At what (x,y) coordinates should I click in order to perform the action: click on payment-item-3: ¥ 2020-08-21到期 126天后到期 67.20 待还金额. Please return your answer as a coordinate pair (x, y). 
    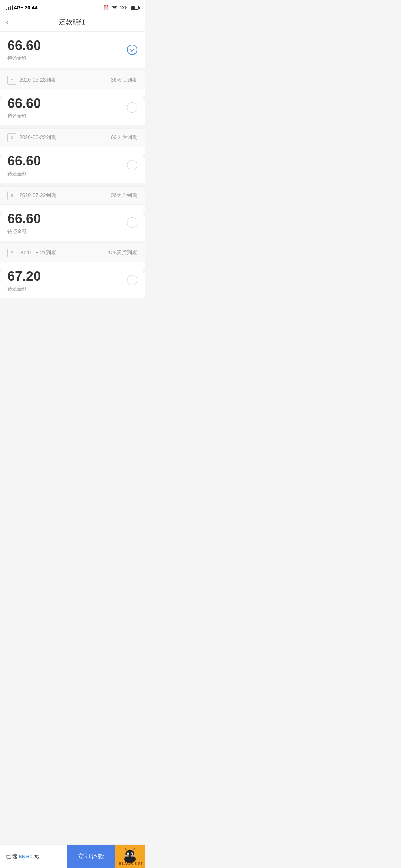
    Looking at the image, I should click on (72, 271).